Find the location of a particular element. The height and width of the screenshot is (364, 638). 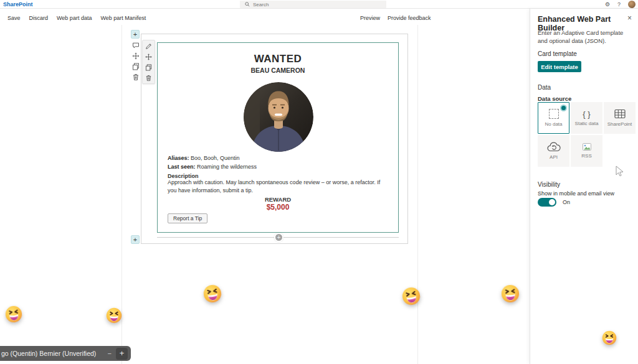

discard-button: Discard is located at coordinates (39, 18).